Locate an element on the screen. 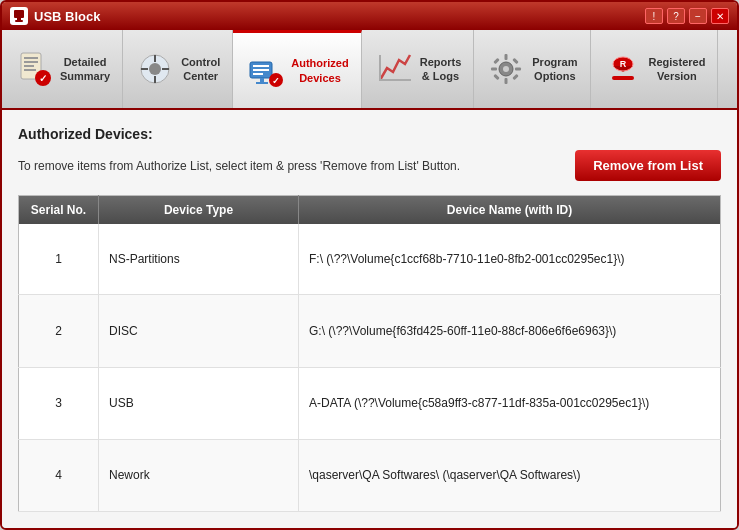  nav-program-options: ProgramOptions is located at coordinates (532, 69).